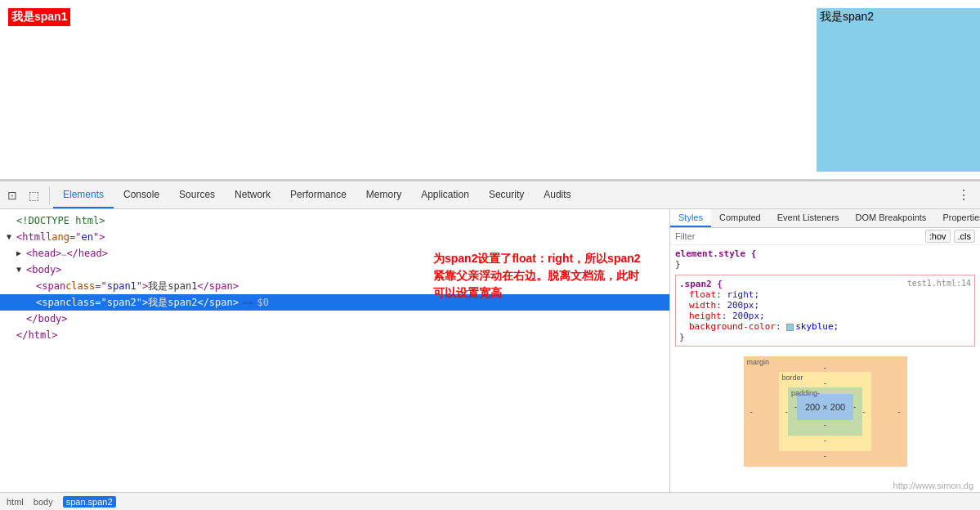 This screenshot has height=510, width=980. I want to click on span2-rule-close: }, so click(826, 337).